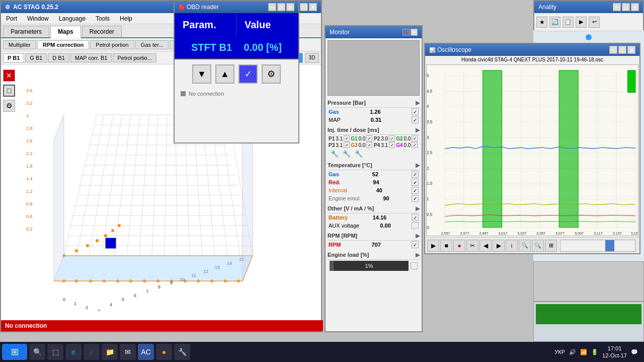 This screenshot has width=644, height=362. Describe the element at coordinates (248, 74) in the screenshot. I see `obd-check-button: ✓` at that location.